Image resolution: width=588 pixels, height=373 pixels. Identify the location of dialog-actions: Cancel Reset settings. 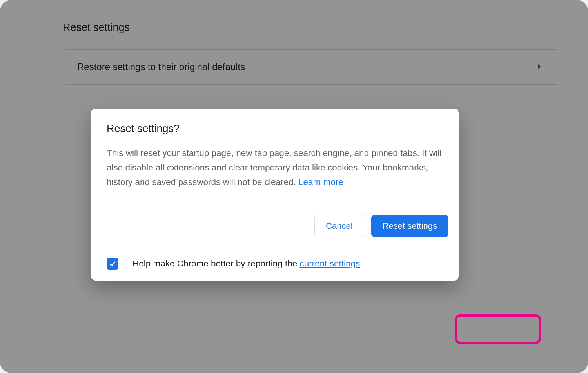
(275, 224).